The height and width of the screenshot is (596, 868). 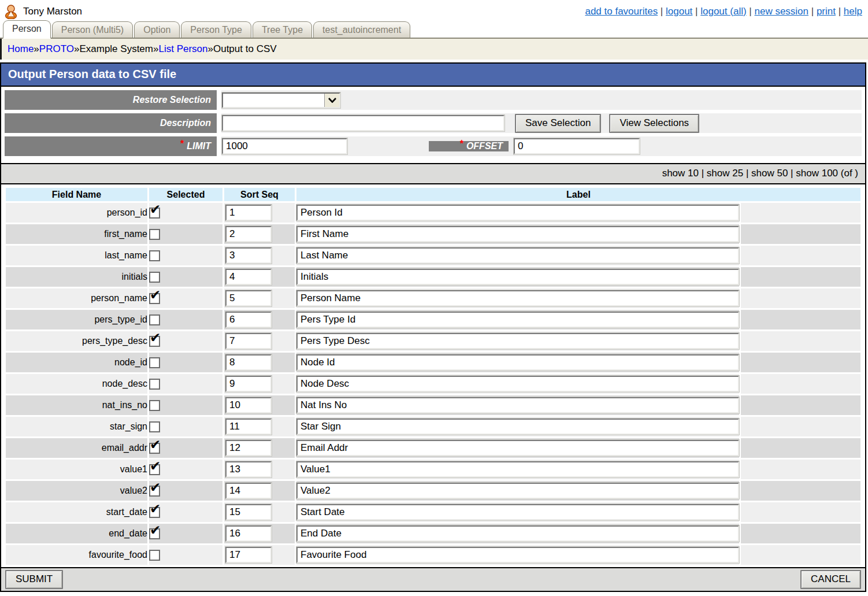 I want to click on tab-person-type: Person Type, so click(x=216, y=29).